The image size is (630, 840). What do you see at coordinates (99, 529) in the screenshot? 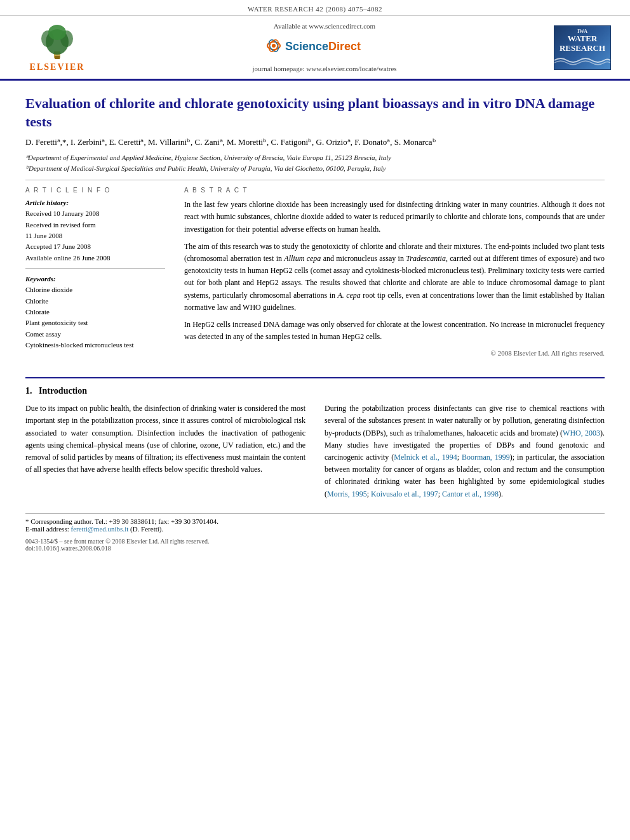
I see `email-link: feretti@med.unibs.it` at bounding box center [99, 529].